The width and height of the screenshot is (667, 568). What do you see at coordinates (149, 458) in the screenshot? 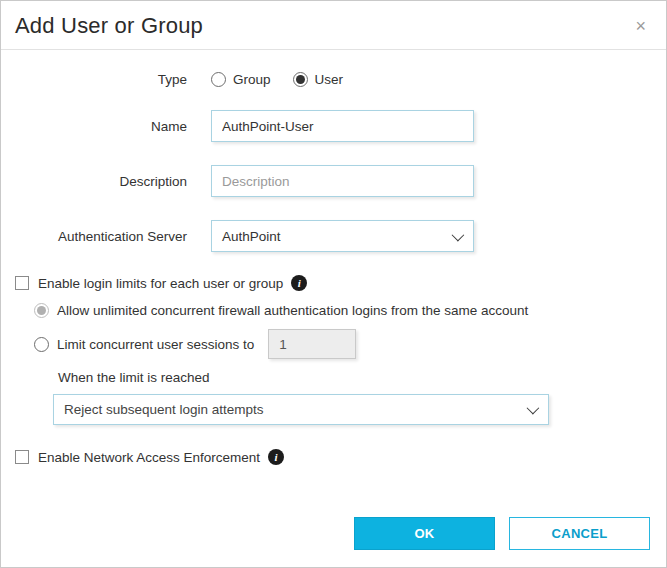
I see `nae-checkbox-label: Enable Network Access Enforcement` at bounding box center [149, 458].